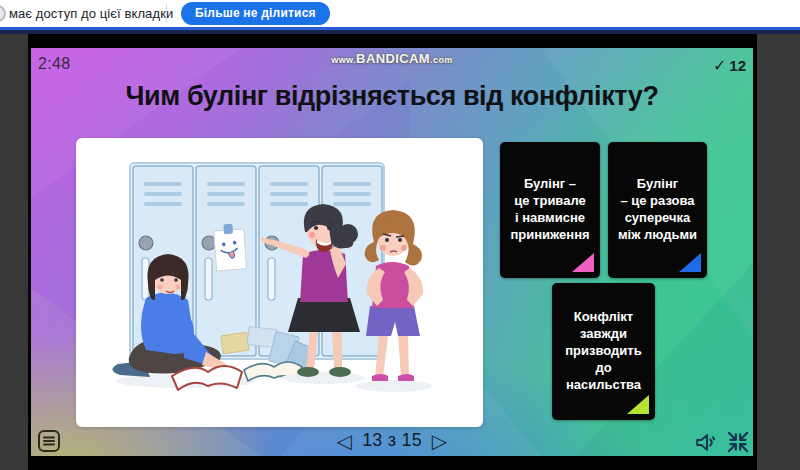  Describe the element at coordinates (91, 14) in the screenshot. I see `sharing-message: має доступ до цієї вкладки` at that location.